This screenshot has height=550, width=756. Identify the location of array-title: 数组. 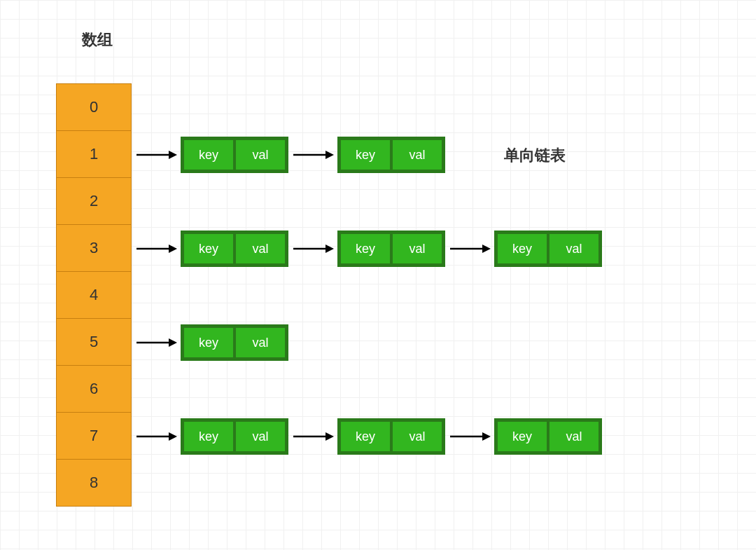
(97, 40).